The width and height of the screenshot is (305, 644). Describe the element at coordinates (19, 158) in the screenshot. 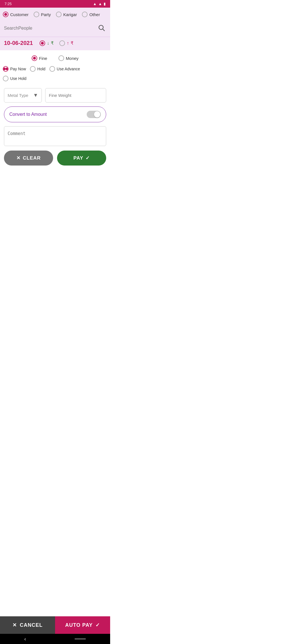

I see `clear-x-icon` at that location.